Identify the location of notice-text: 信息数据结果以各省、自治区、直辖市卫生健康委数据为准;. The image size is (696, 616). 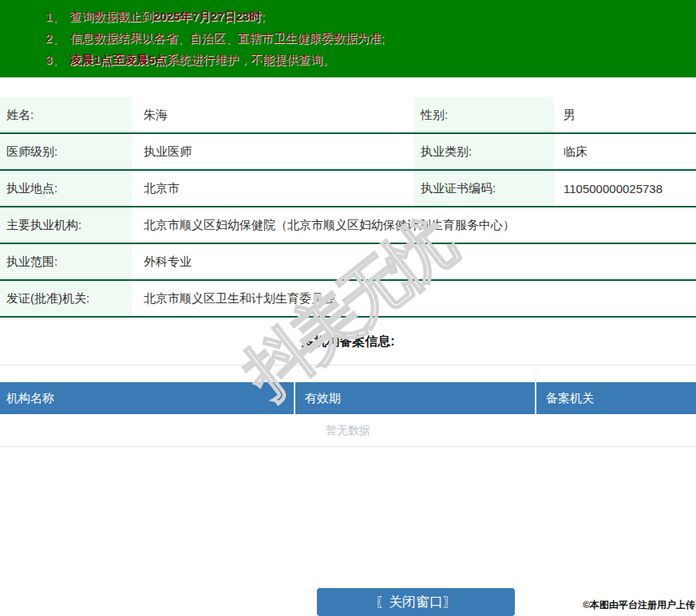
(227, 38).